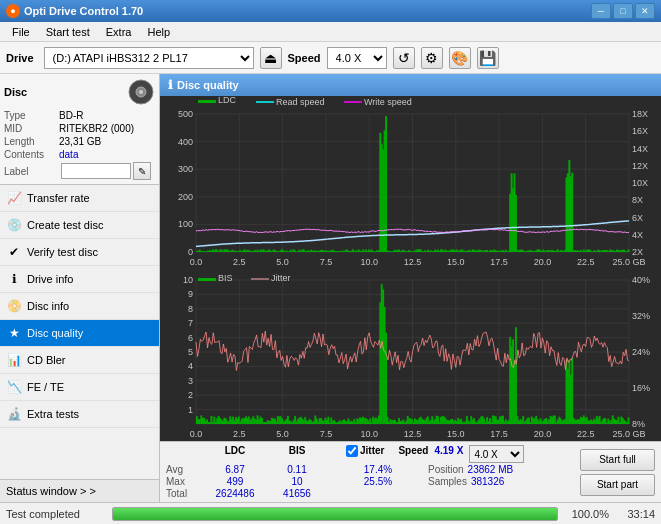  What do you see at coordinates (62, 252) in the screenshot?
I see `sidebar-item-verify-test-disc-label: Verify test disc` at bounding box center [62, 252].